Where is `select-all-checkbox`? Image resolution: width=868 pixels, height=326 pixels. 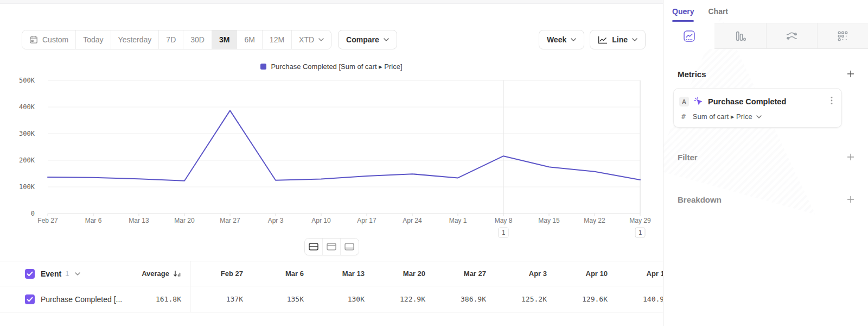 select-all-checkbox is located at coordinates (30, 274).